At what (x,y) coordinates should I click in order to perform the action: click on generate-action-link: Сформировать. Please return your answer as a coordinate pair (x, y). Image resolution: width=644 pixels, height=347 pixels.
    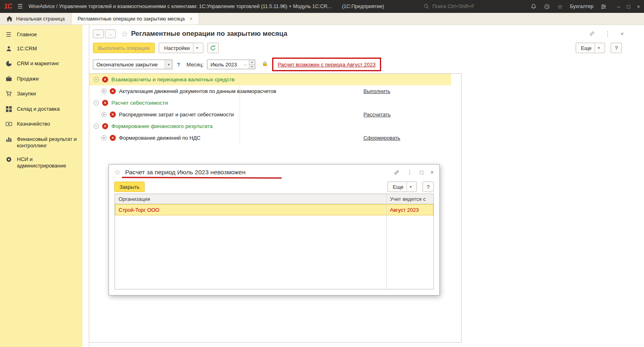
    Looking at the image, I should click on (382, 138).